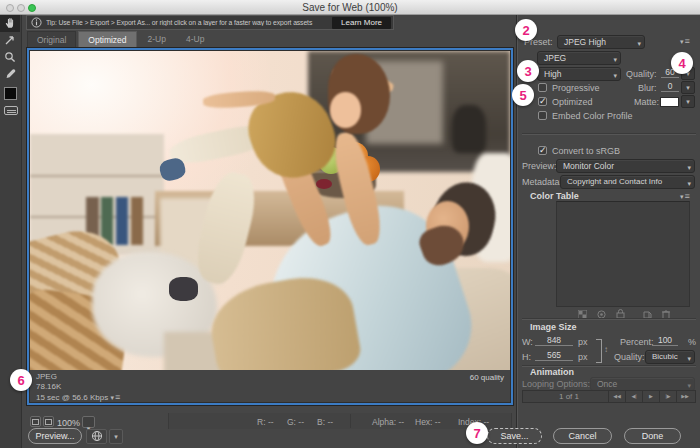 The width and height of the screenshot is (700, 448). Describe the element at coordinates (210, 22) in the screenshot. I see `tip-bar: Tip: Use File > Export > Export As... or…` at that location.